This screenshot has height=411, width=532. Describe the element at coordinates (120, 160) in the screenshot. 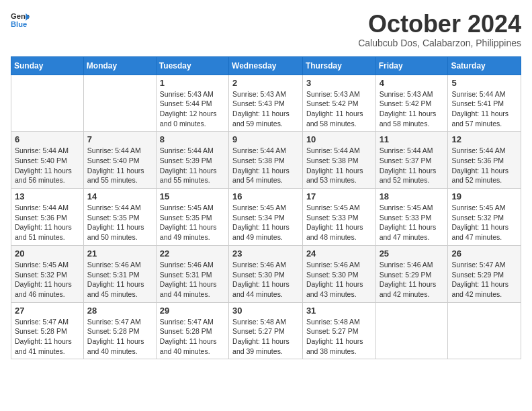

I see `calendar-cell: 7Sunrise: 5:44 AMSunset: 5:40 PMDaylight…` at that location.